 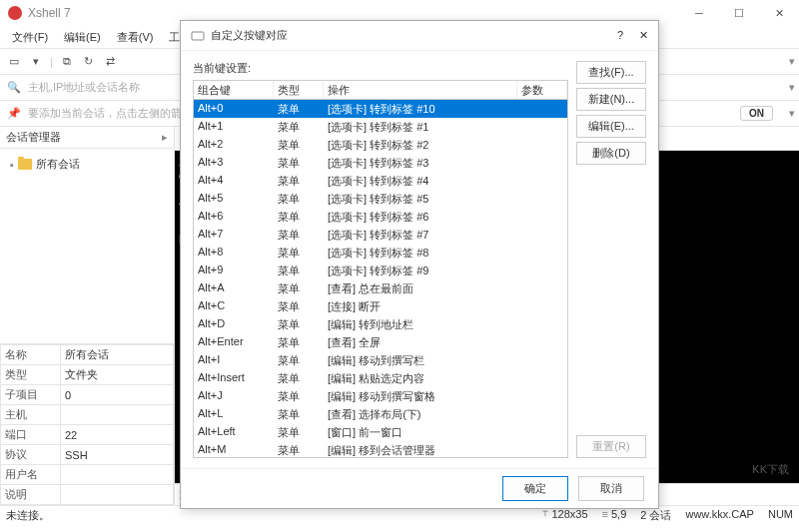 I want to click on prop-key: 协议, so click(x=31, y=455).